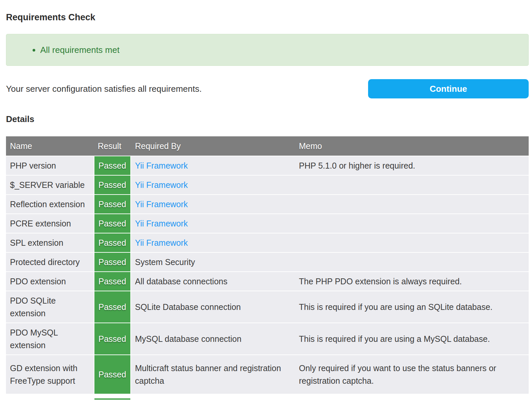 This screenshot has height=416, width=532. Describe the element at coordinates (412, 339) in the screenshot. I see `requirement-memo: This is required if you are using a MySQ…` at that location.